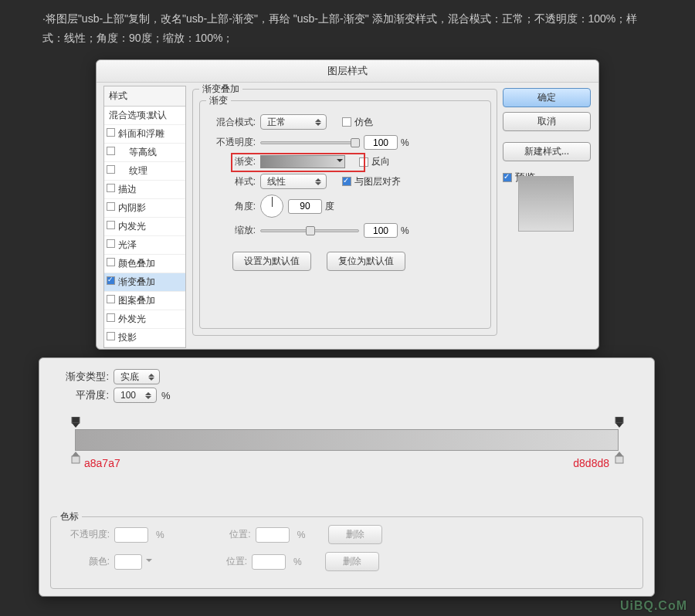 The image size is (695, 616). Describe the element at coordinates (378, 182) in the screenshot. I see `align-label: 与图层对齐` at that location.